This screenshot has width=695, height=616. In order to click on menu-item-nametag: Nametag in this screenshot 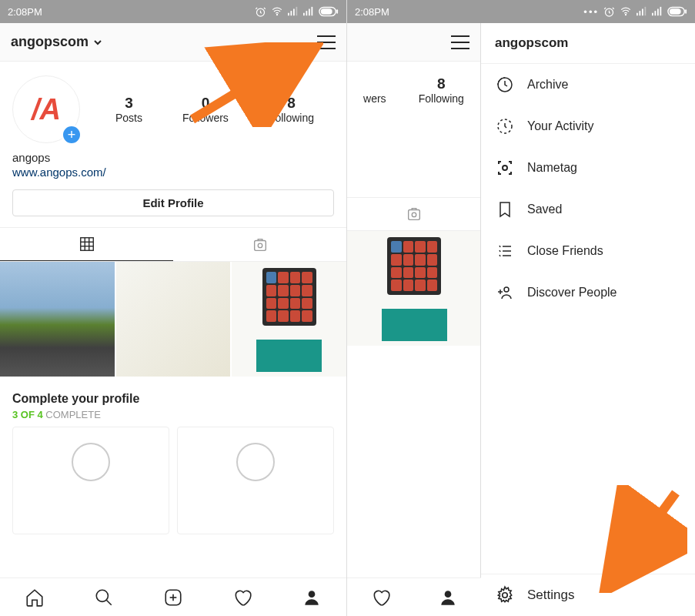, I will do `click(588, 168)`.